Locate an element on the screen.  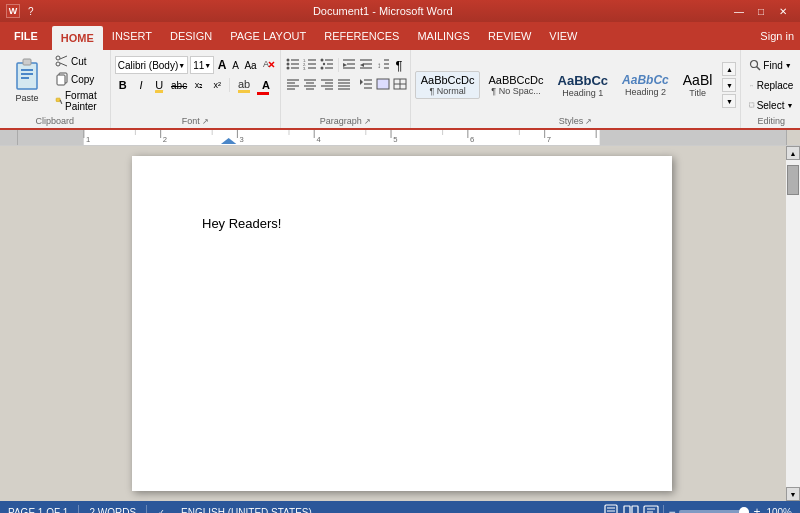
zoom-in-button: + is located at coordinates (756, 509).